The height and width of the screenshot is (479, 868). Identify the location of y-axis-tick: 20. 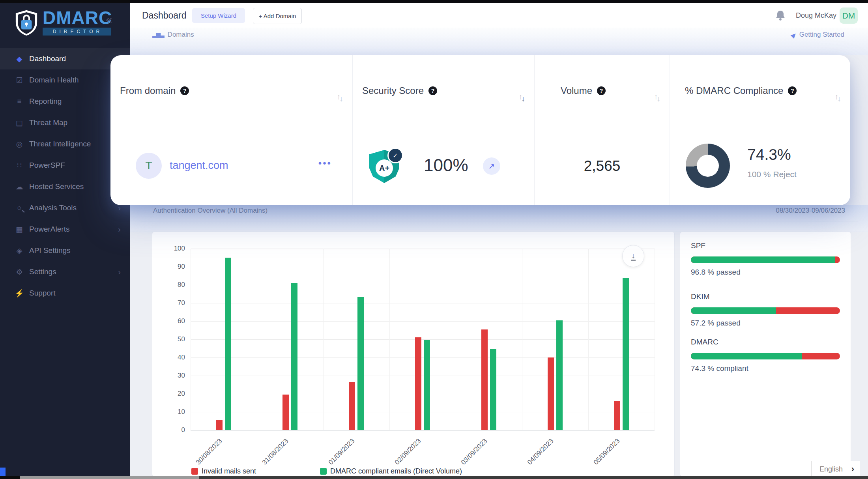
(176, 394).